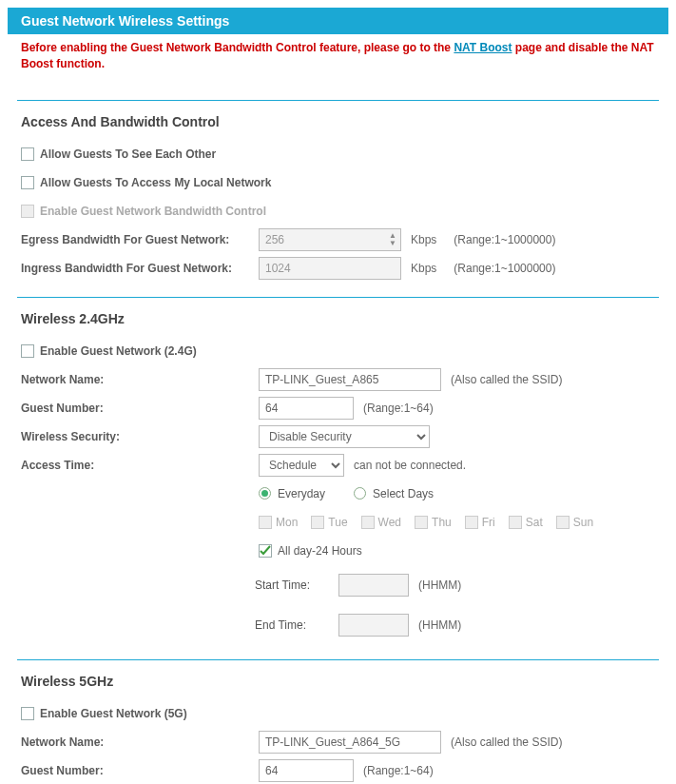  Describe the element at coordinates (426, 522) in the screenshot. I see `days-row-24: Mon Tue Wed Thu Fri Sat Sun` at that location.